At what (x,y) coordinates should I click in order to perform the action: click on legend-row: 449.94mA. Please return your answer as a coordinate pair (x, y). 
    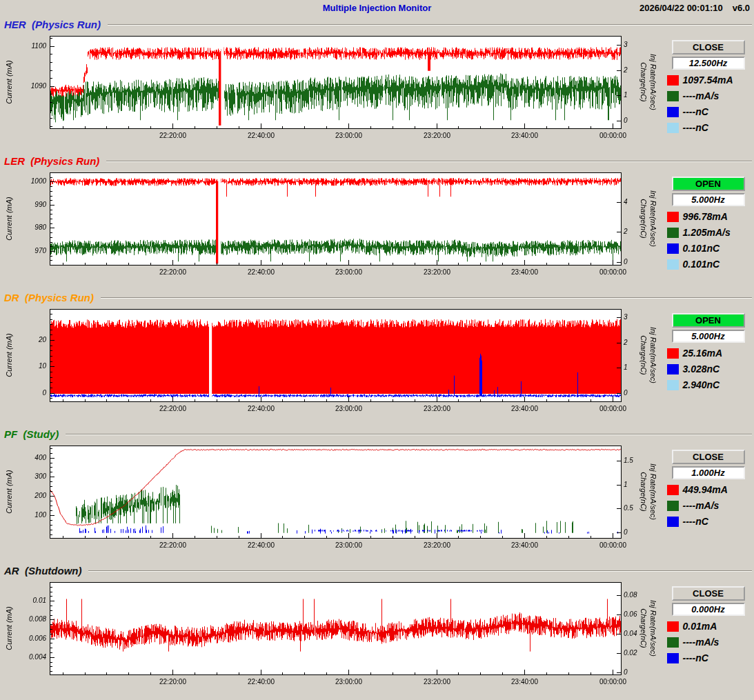
    Looking at the image, I should click on (708, 490).